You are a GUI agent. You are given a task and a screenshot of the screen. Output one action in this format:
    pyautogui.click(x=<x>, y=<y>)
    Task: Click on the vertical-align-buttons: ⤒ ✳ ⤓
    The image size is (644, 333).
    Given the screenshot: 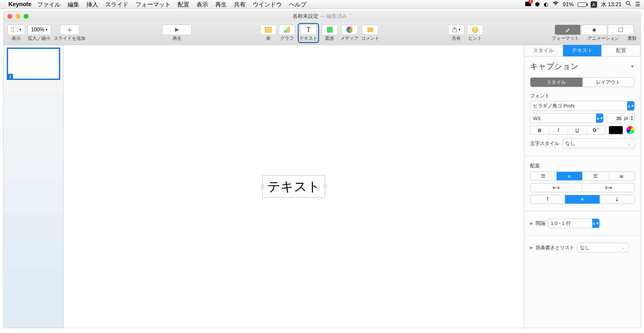 What is the action you would take?
    pyautogui.click(x=583, y=199)
    